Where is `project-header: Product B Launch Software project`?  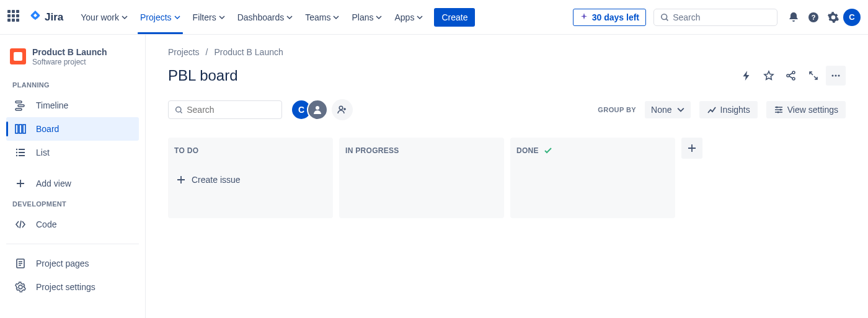 project-header: Product B Launch Software project is located at coordinates (73, 62).